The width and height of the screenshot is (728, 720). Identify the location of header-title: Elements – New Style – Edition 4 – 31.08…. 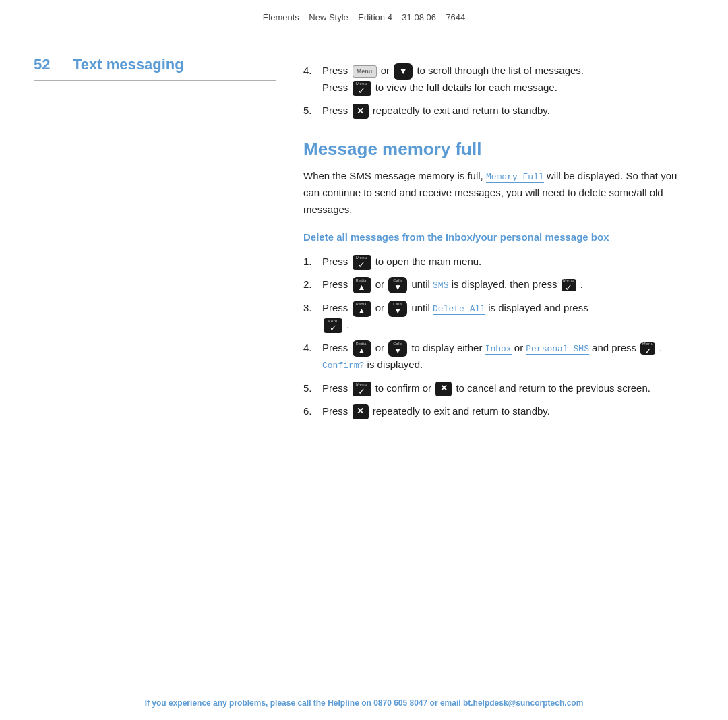
(364, 18).